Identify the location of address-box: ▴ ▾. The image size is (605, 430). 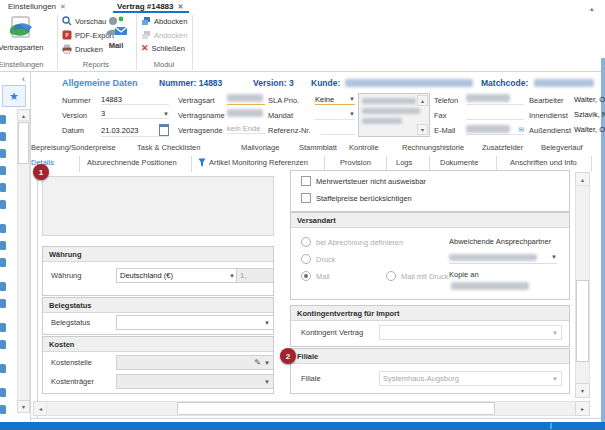
(394, 115).